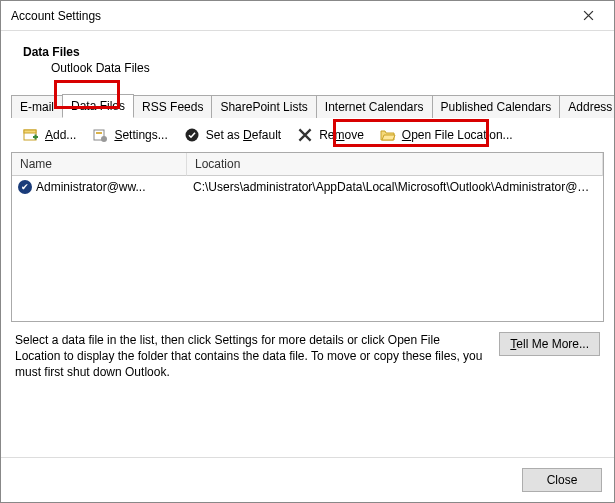  I want to click on open-file-location-button: Open File Location..., so click(446, 135).